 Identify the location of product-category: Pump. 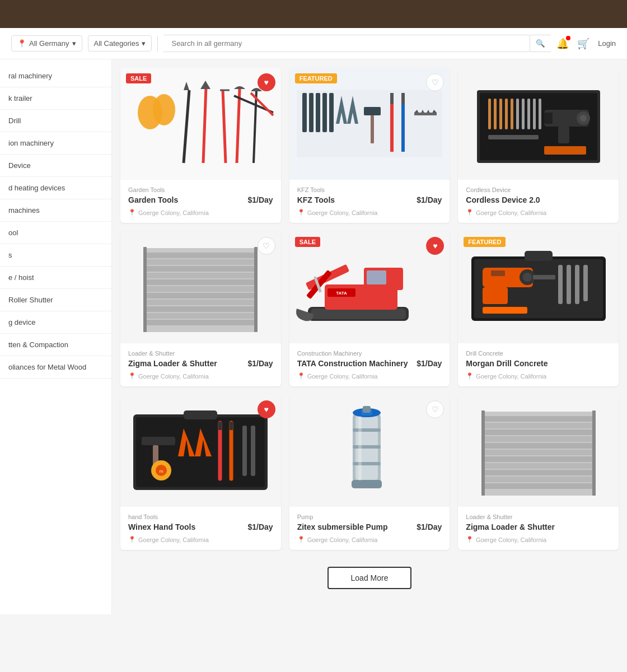
(369, 517).